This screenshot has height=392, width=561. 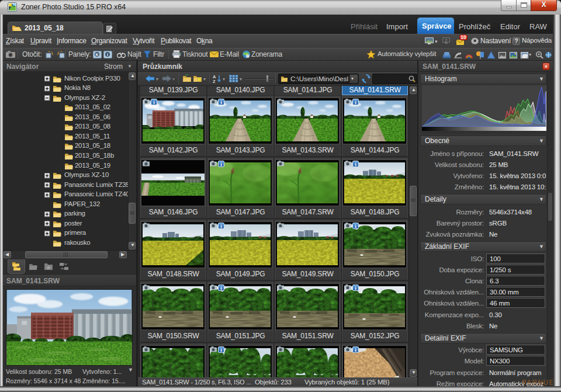 I want to click on svg-text: K, so click(x=97, y=55).